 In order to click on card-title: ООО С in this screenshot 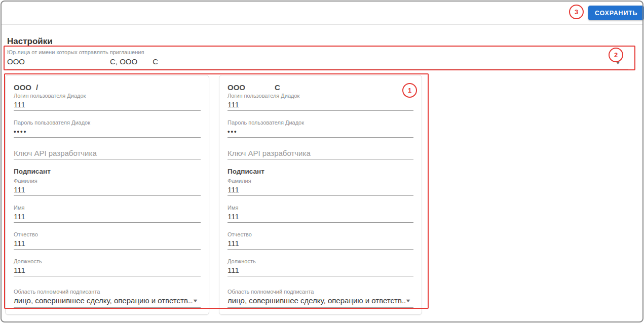, I will do `click(320, 87)`.